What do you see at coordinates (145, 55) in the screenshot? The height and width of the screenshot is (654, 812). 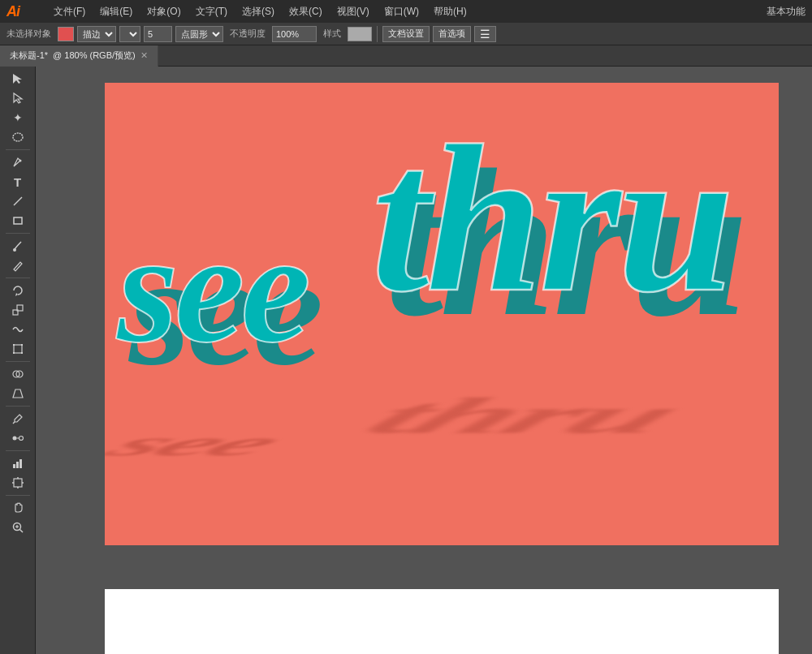 I see `tab-close-button: ✕` at bounding box center [145, 55].